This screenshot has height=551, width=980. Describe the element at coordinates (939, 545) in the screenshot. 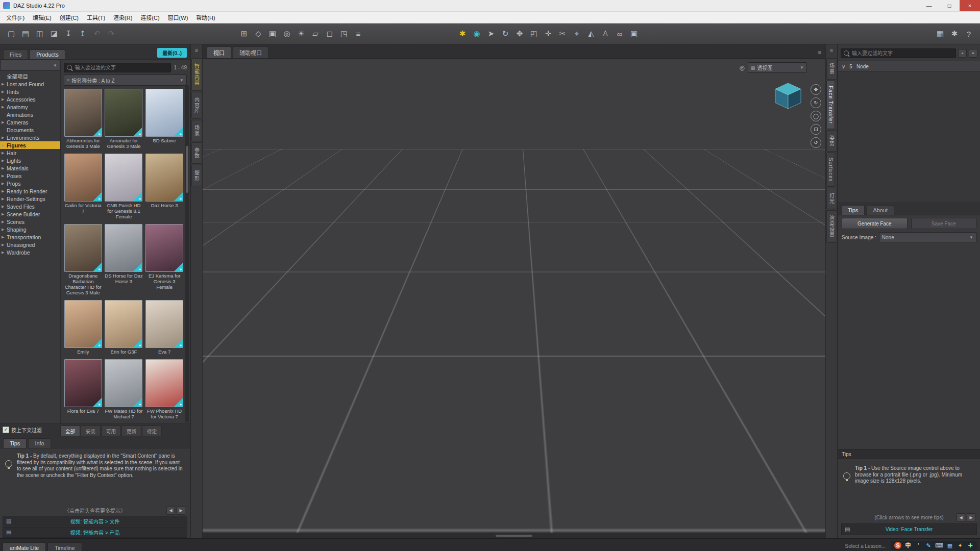

I see `keyboard-icon: ⌨` at that location.